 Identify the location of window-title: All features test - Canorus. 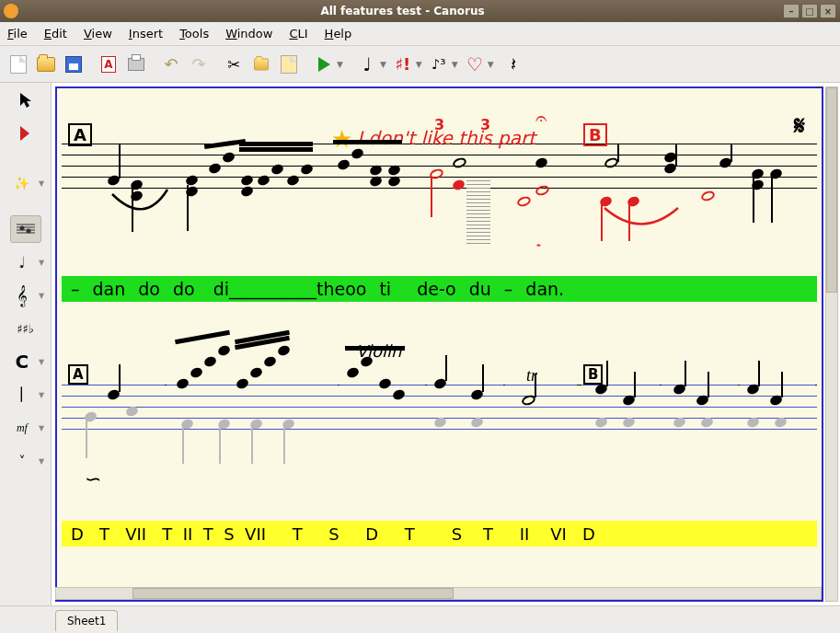
(403, 11).